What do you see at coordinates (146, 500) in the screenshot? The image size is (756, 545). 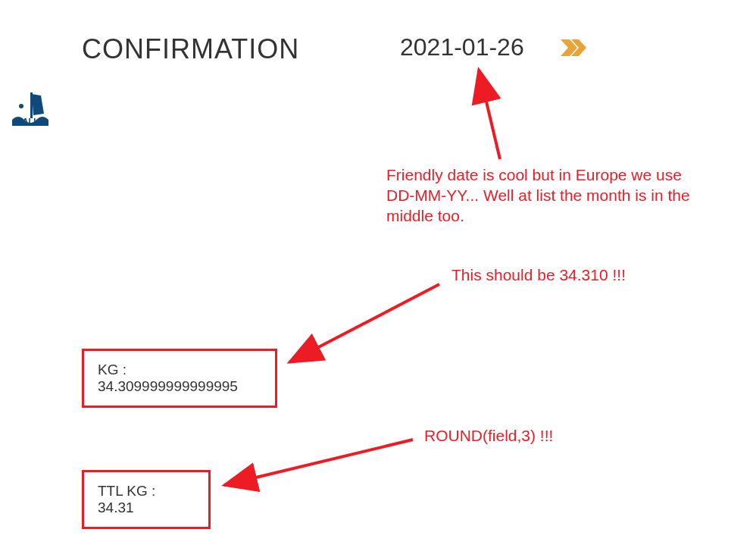 I see `ttl-kg-field-box: TTL KG : 34.31` at bounding box center [146, 500].